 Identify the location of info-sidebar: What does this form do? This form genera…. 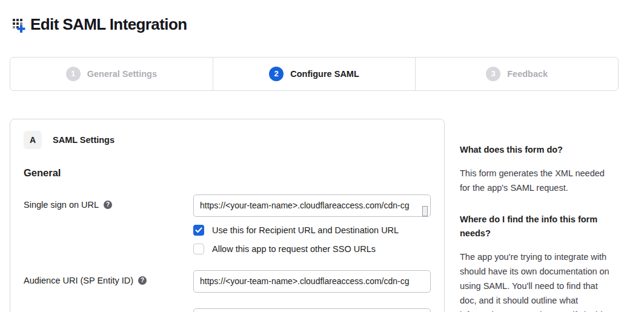
(536, 216).